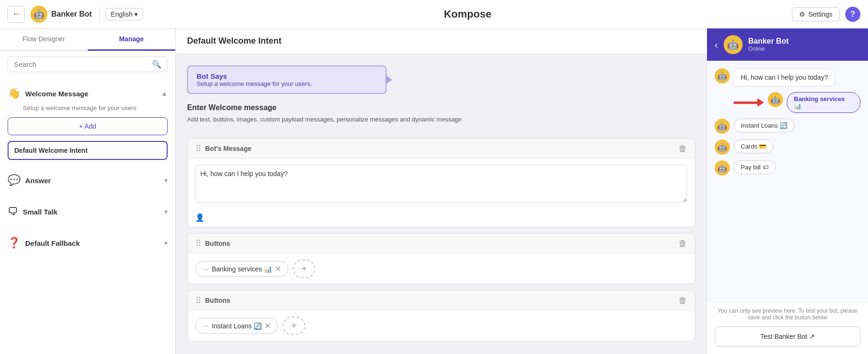  Describe the element at coordinates (787, 45) in the screenshot. I see `preview-header: ‹ 🤖 Banker Bot Online` at that location.